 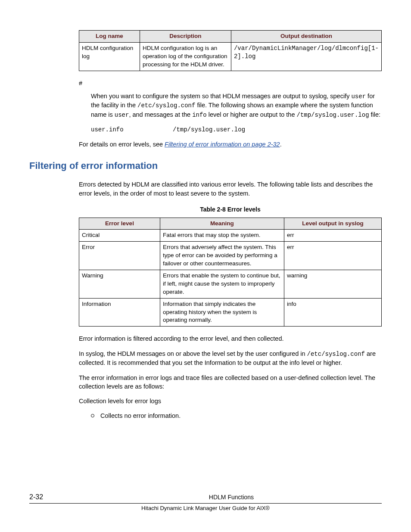 What do you see at coordinates (93, 416) in the screenshot?
I see `bullet-icon` at bounding box center [93, 416].